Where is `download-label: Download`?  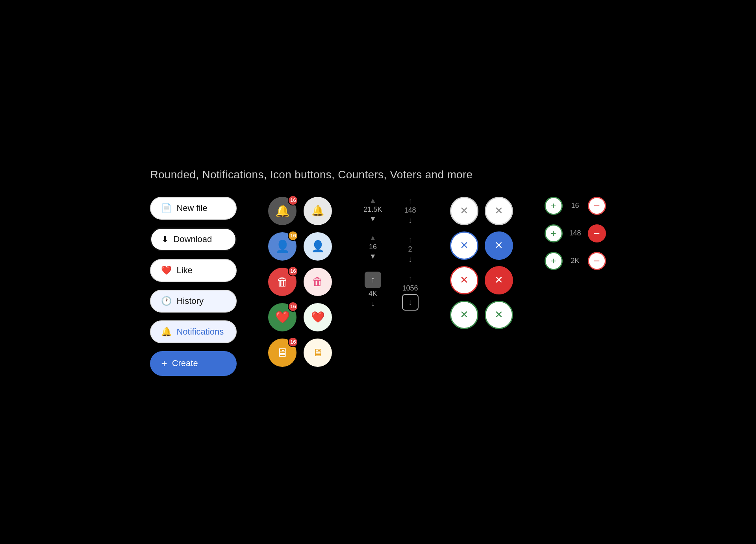 download-label: Download is located at coordinates (193, 239).